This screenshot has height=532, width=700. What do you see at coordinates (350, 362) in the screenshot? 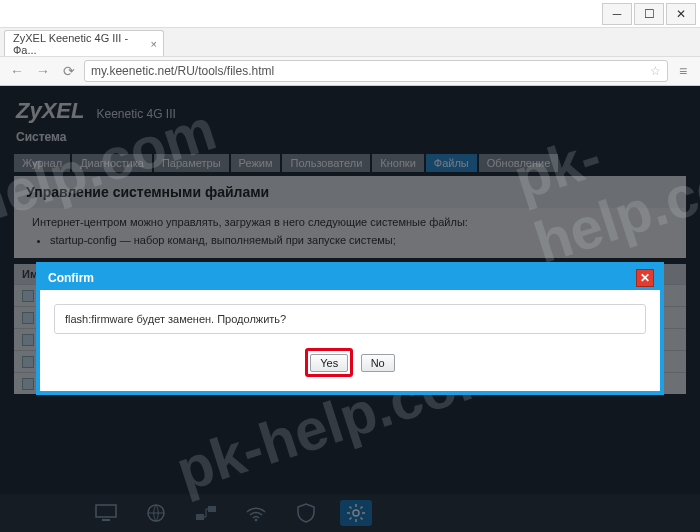
I see `dialog-buttons: Yes No` at bounding box center [350, 362].